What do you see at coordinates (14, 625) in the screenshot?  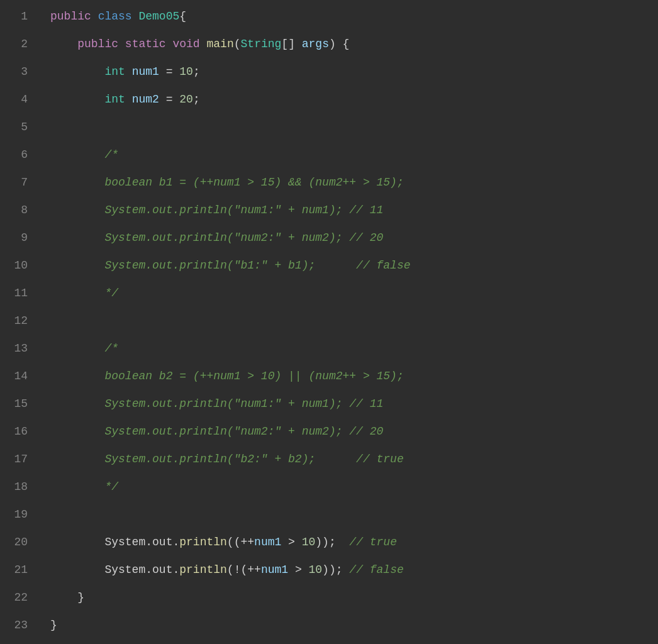 I see `line-number-23: 23` at bounding box center [14, 625].